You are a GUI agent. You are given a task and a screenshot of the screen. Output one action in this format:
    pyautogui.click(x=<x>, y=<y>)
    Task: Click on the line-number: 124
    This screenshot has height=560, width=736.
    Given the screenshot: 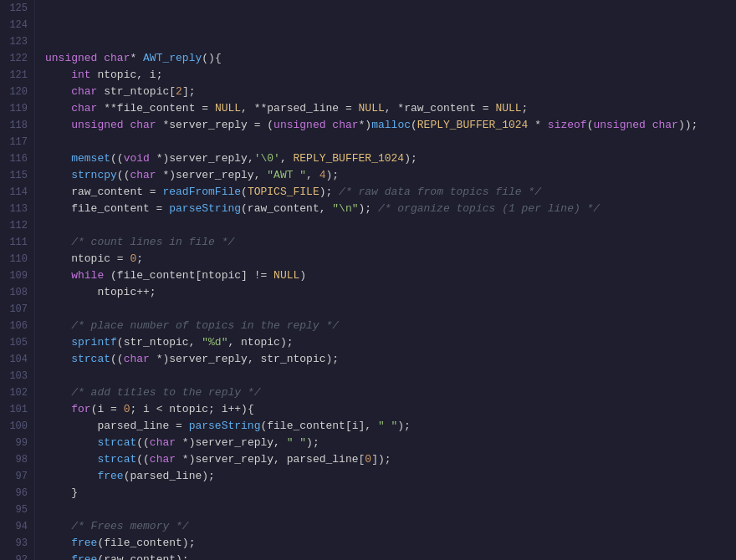 What is the action you would take?
    pyautogui.click(x=13, y=25)
    